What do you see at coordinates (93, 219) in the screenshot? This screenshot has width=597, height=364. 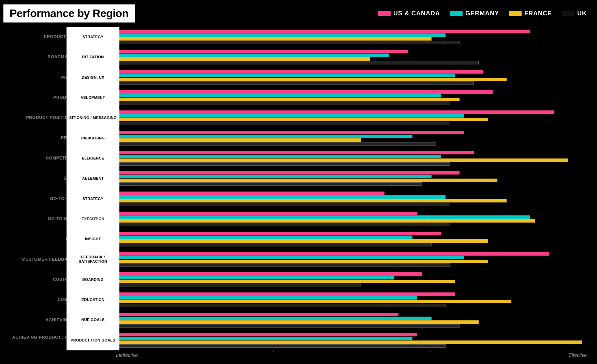 I see `overlay-row: EXECUTION` at bounding box center [93, 219].